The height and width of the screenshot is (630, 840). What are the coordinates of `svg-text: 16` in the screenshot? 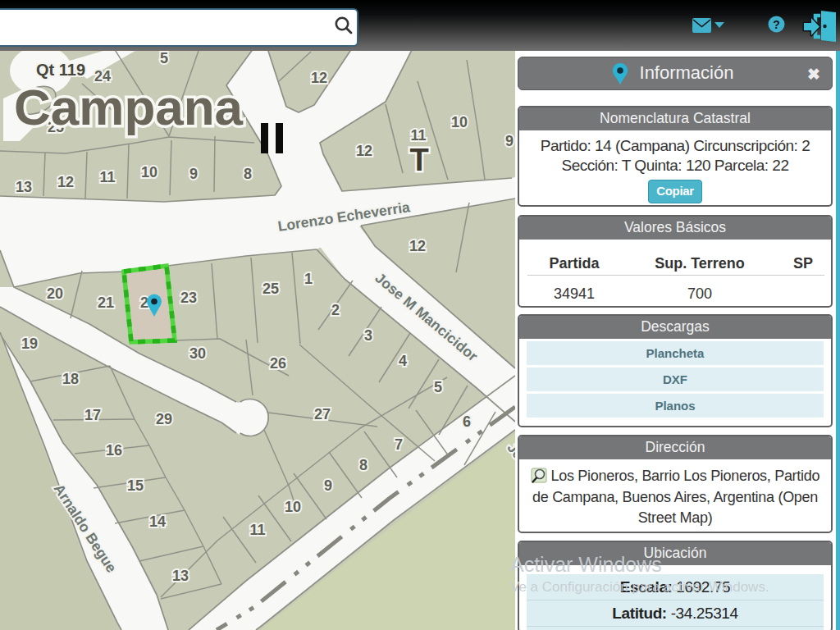 It's located at (114, 450).